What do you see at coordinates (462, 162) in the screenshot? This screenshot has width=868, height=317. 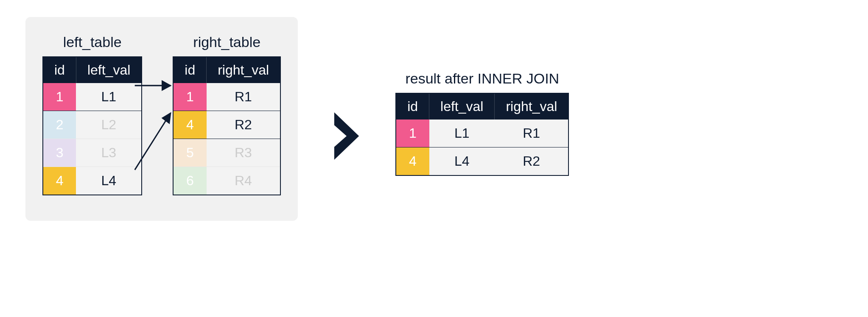 I see `left-val-cell: L4` at bounding box center [462, 162].